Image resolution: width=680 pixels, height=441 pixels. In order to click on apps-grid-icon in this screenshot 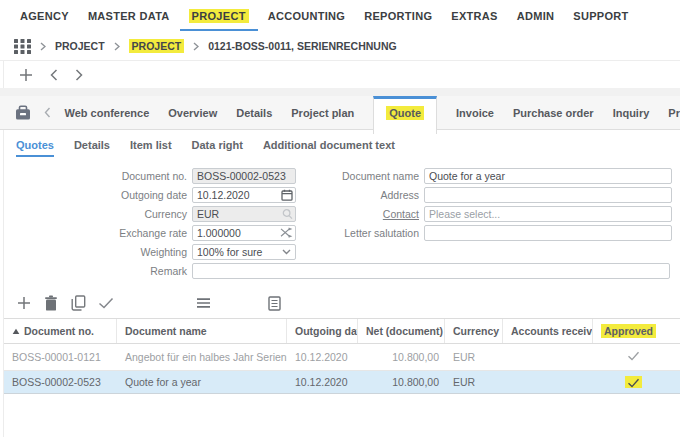, I will do `click(22, 46)`.